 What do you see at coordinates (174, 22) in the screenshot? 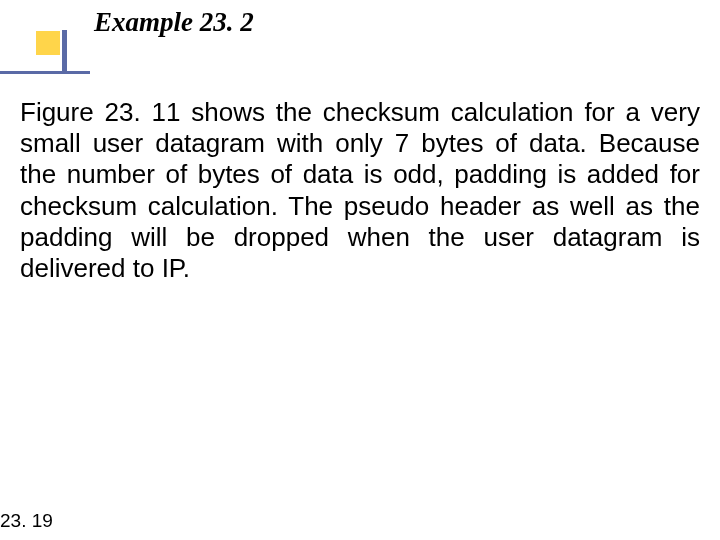
I see `slide-title: Example 23. 2` at bounding box center [174, 22].